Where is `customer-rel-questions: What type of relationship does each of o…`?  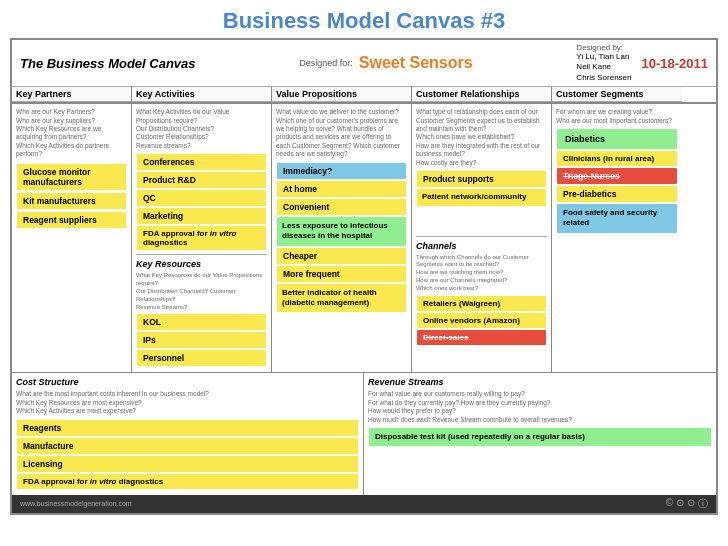 customer-rel-questions: What type of relationship does each of o… is located at coordinates (482, 138).